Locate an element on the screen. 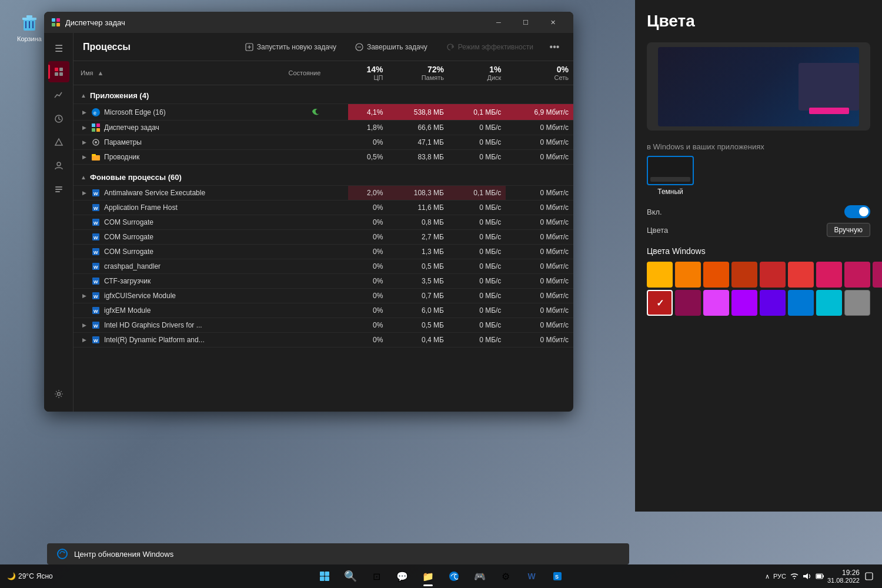 This screenshot has width=882, height=588. table-row: W Application Frame Host 0% 11,6 МБ 0 МБ… is located at coordinates (323, 208).